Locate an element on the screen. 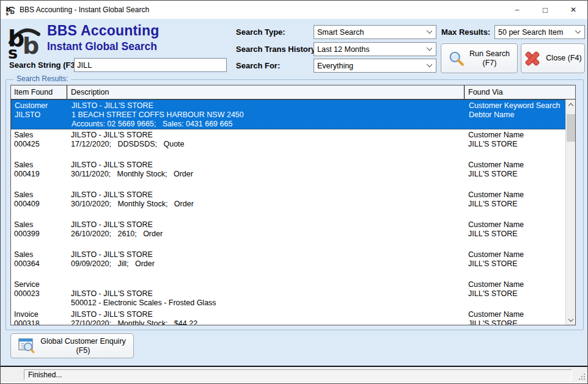 The image size is (588, 384). run-search-label-line2: (F7) is located at coordinates (490, 63).